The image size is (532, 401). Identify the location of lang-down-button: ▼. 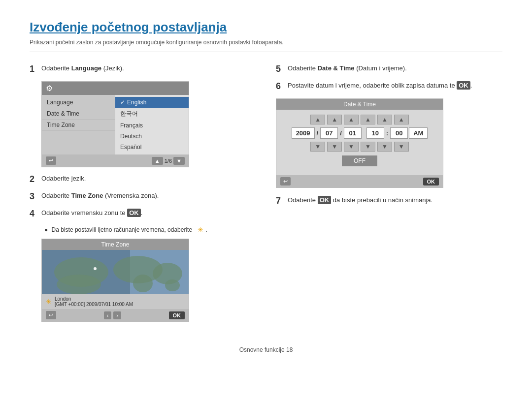
(179, 161).